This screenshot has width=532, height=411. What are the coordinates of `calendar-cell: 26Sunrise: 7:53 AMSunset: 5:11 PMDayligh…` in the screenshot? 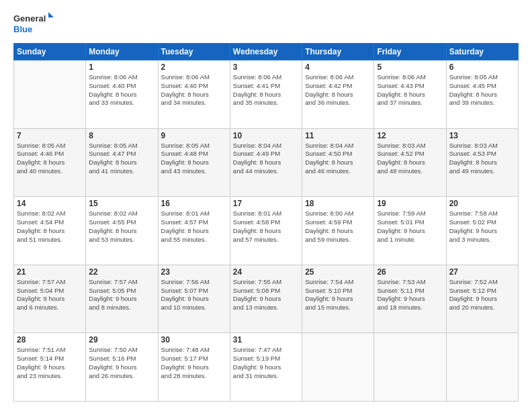 It's located at (410, 299).